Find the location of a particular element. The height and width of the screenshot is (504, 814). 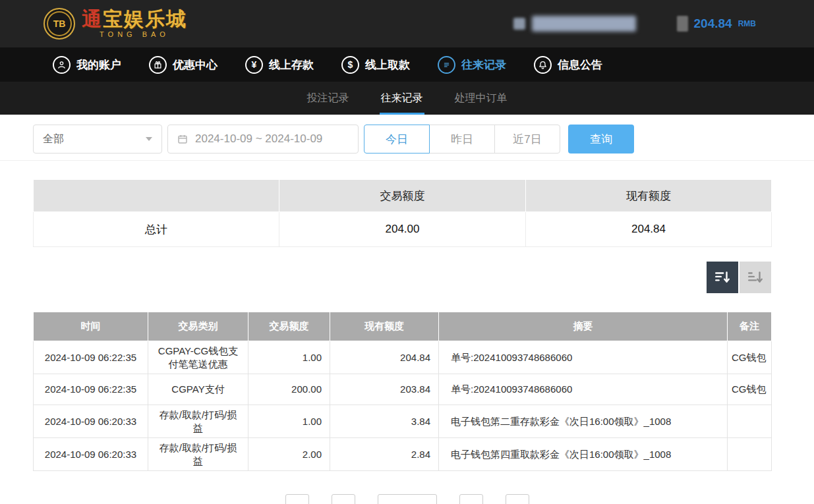

summary-header-balance: 现有额度 is located at coordinates (649, 196).